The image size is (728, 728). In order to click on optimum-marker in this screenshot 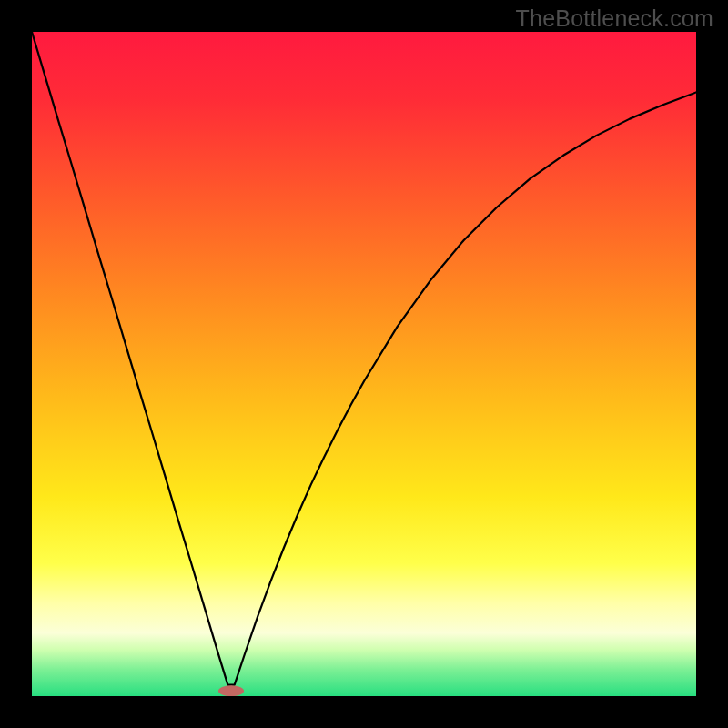, I will do `click(231, 691)`.